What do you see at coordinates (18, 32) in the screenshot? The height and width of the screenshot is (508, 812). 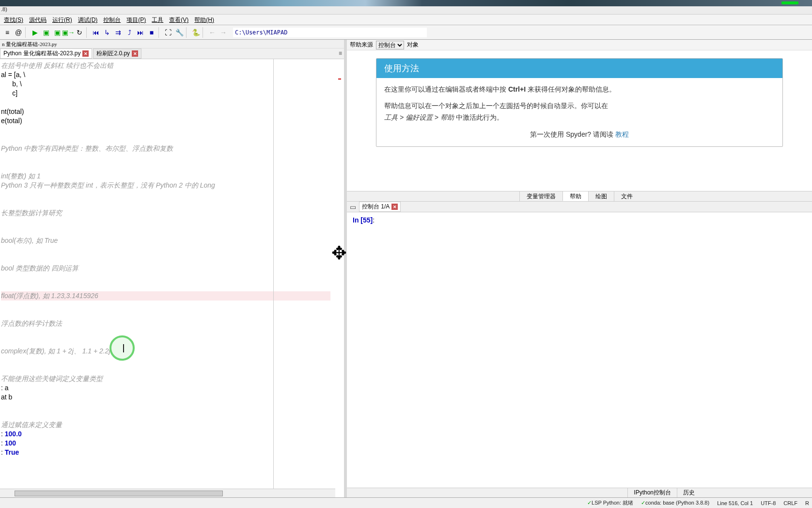 I see `at-icon: @` at bounding box center [18, 32].